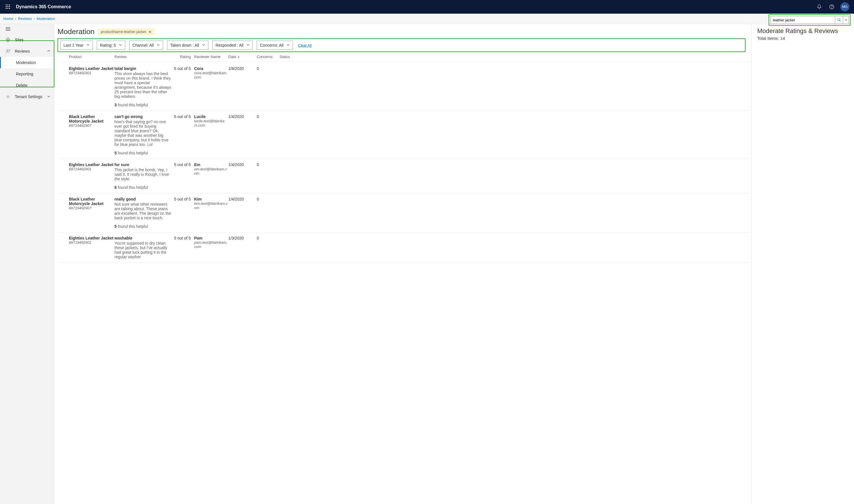  I want to click on col-reviewer: Reviewer Name, so click(211, 57).